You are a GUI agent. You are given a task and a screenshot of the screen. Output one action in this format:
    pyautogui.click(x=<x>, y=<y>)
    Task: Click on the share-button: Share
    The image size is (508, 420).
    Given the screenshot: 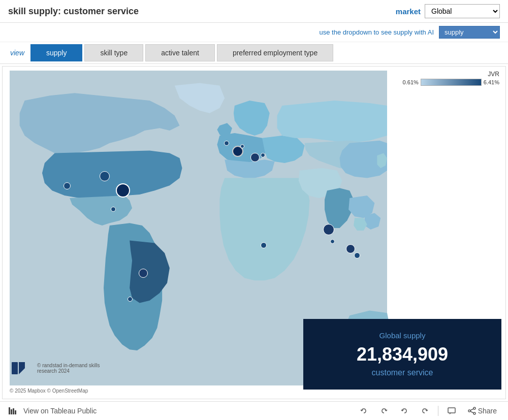 What is the action you would take?
    pyautogui.click(x=483, y=411)
    